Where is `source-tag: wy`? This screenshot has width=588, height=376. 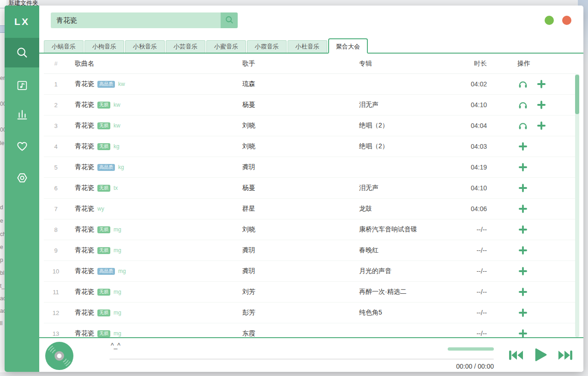 source-tag: wy is located at coordinates (101, 209).